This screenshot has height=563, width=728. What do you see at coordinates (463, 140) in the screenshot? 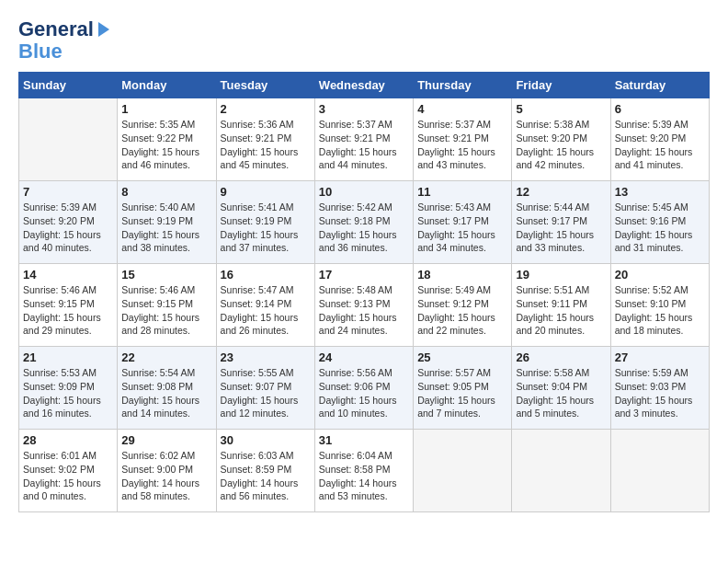
I see `calendar-cell: 4Sunrise: 5:37 AMSunset: 9:21 PMDaylight…` at bounding box center [463, 140].